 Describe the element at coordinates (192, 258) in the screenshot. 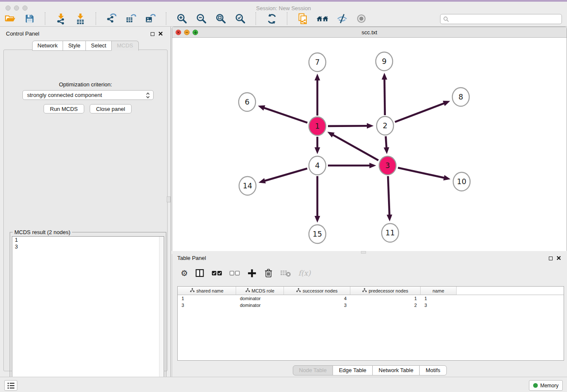

I see `table-panel-title: Table Panel` at that location.